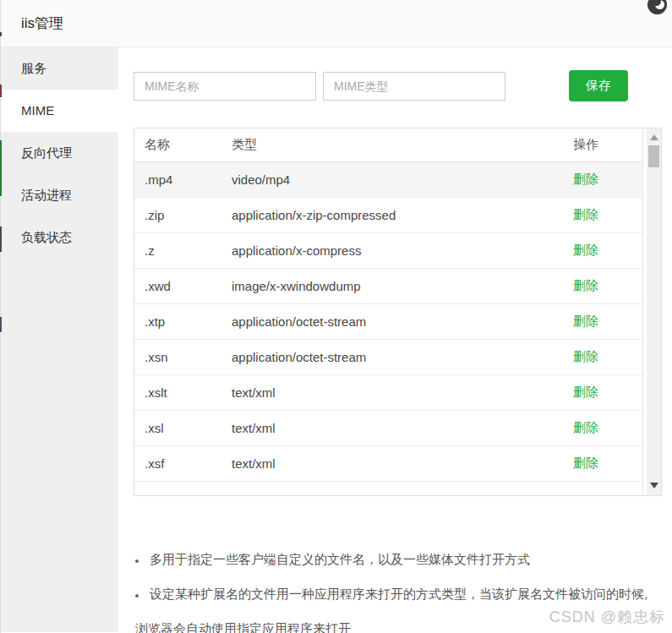  I want to click on column-header-name: 名称, so click(183, 145).